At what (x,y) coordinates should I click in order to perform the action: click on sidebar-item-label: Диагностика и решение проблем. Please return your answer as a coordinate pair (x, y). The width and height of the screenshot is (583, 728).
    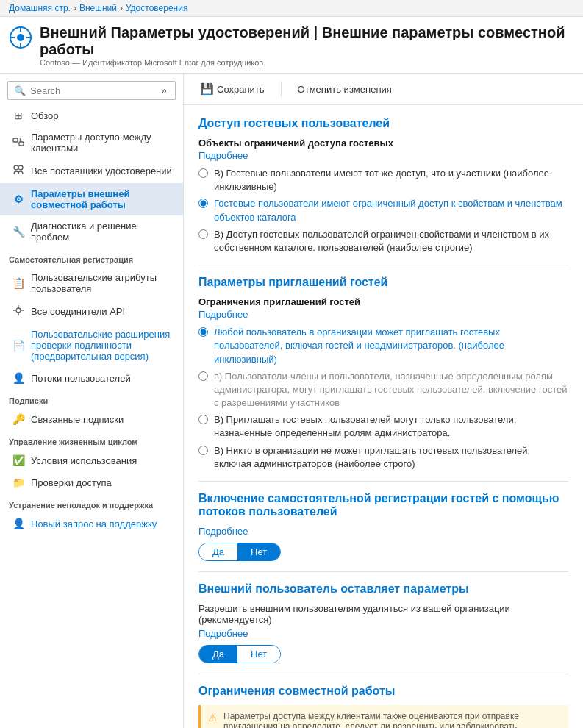
    Looking at the image, I should click on (103, 232).